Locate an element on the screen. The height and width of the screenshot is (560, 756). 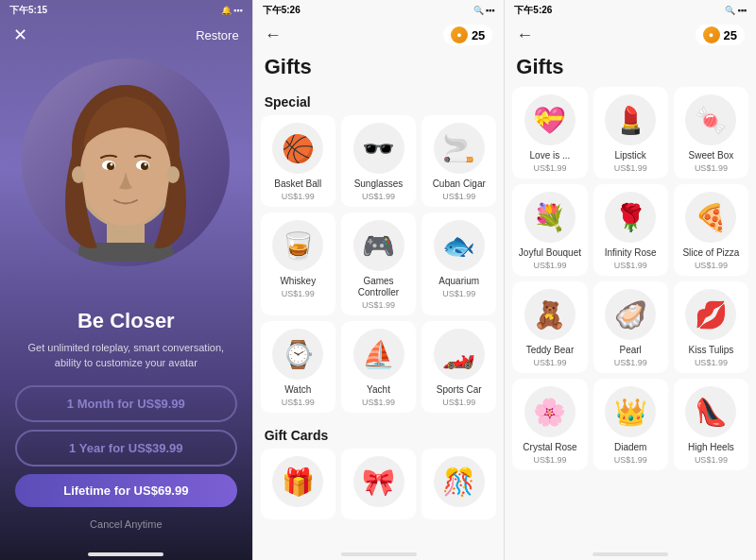
plan-month-button: 1 Month for US$9.99 is located at coordinates (127, 404).